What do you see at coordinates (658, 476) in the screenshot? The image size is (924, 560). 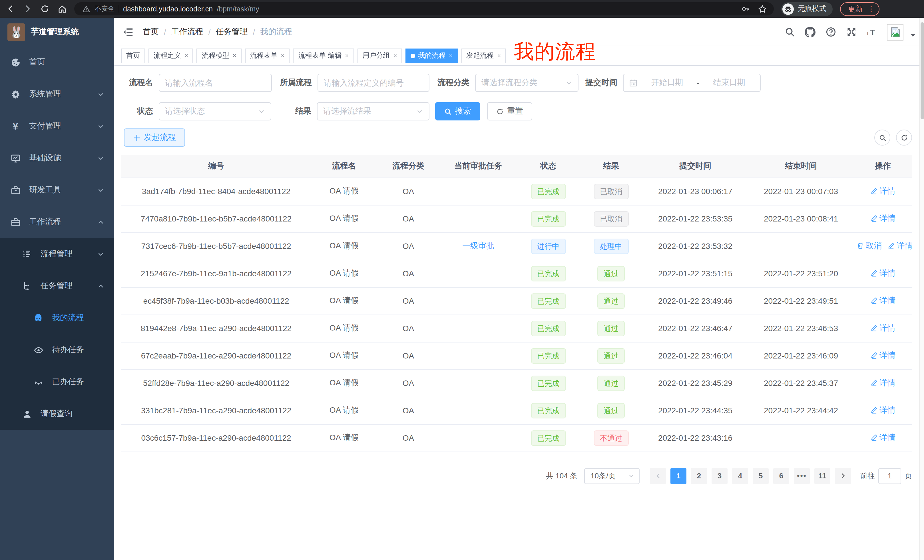 I see `prev-page-button` at bounding box center [658, 476].